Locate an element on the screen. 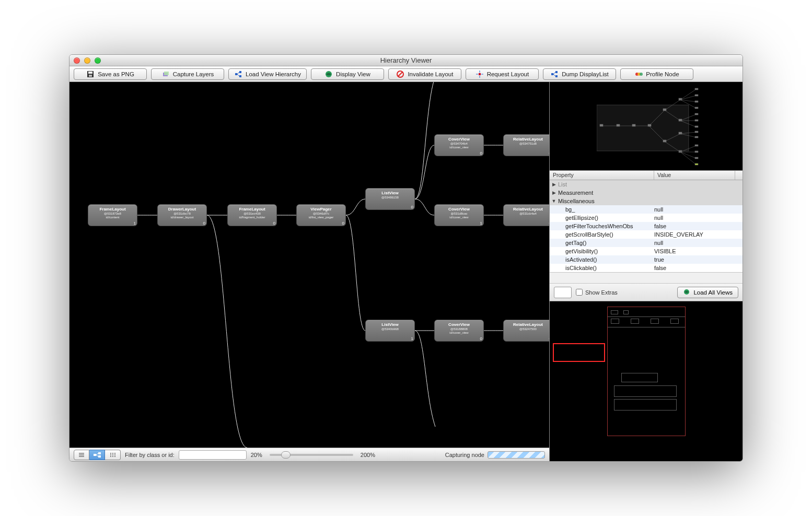 This screenshot has height=516, width=812. property-row: getVisibility()VISIBLE is located at coordinates (646, 251).